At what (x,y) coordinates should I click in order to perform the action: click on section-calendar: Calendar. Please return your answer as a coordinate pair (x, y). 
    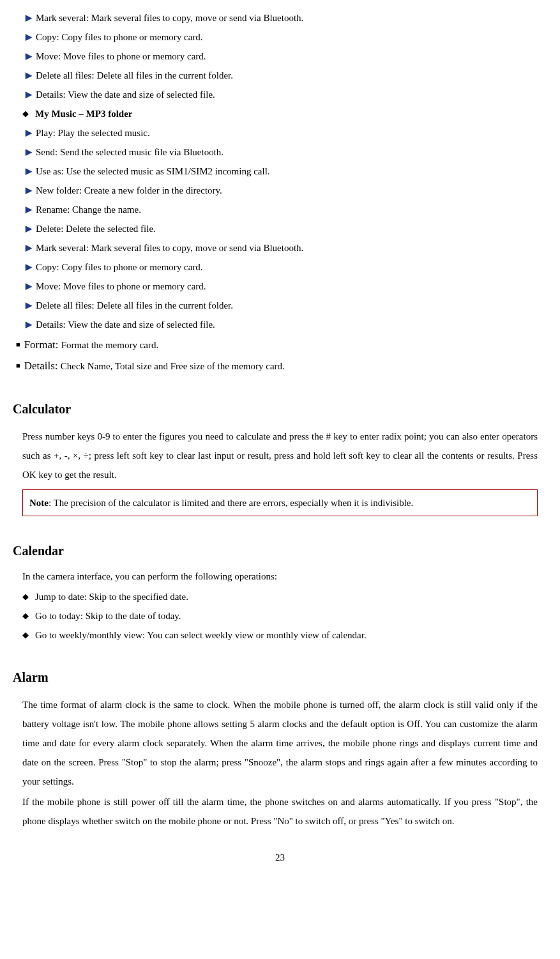
    Looking at the image, I should click on (280, 551).